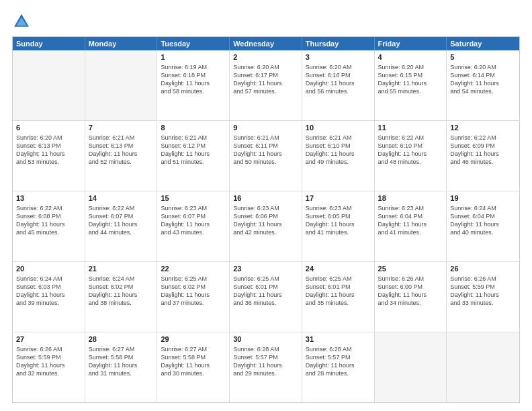 The height and width of the screenshot is (411, 532). Describe the element at coordinates (48, 269) in the screenshot. I see `day-number: 20` at that location.